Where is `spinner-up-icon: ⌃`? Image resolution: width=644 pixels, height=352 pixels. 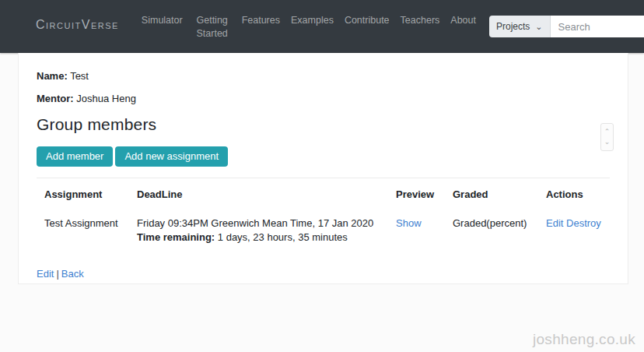
spinner-up-icon: ⌃ is located at coordinates (607, 132).